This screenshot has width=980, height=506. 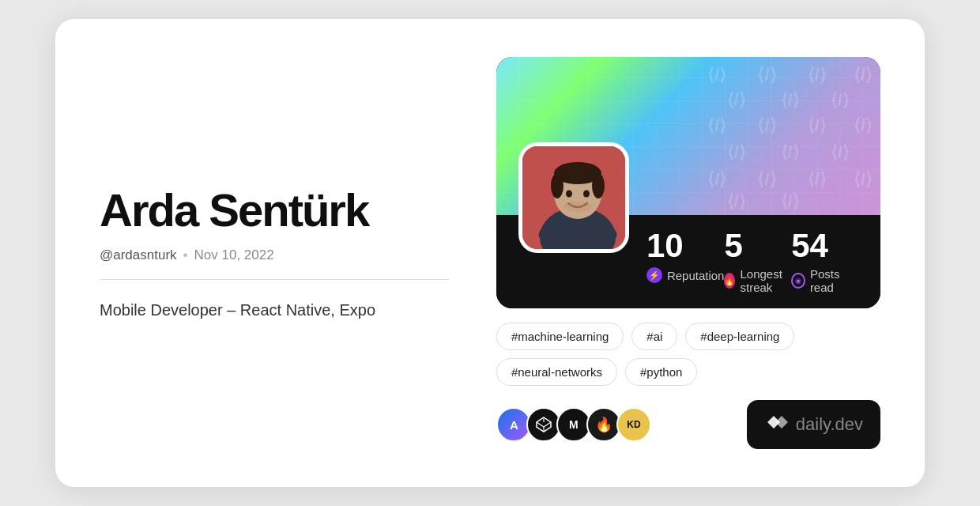 I want to click on tag-machine-learning: #machine-learning, so click(x=560, y=337).